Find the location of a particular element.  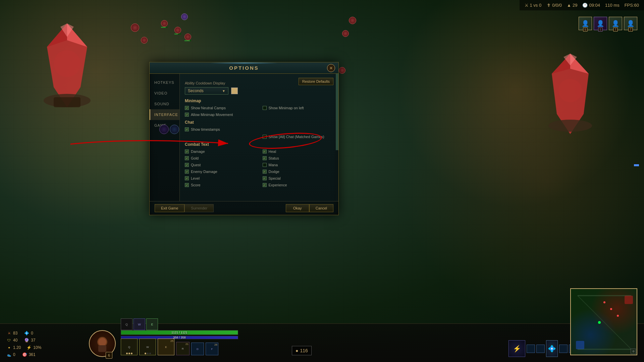

time-display: 🕐 09:04 is located at coordinates (591, 5).